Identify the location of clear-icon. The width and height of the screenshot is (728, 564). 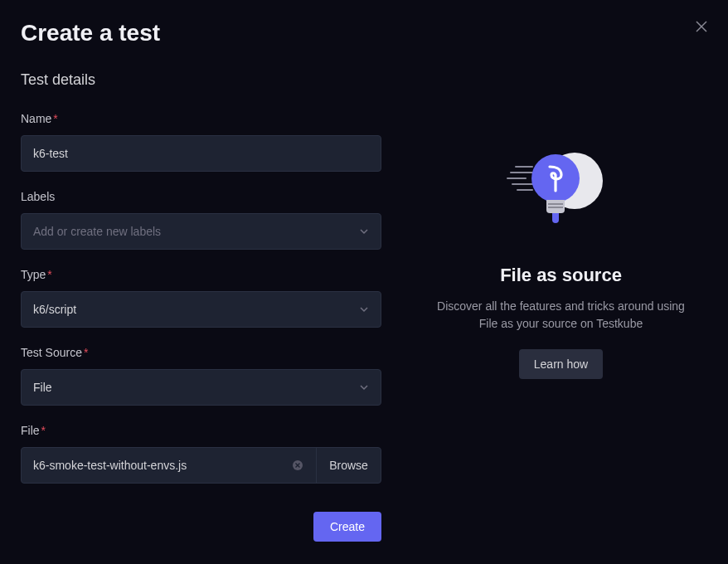
(298, 465).